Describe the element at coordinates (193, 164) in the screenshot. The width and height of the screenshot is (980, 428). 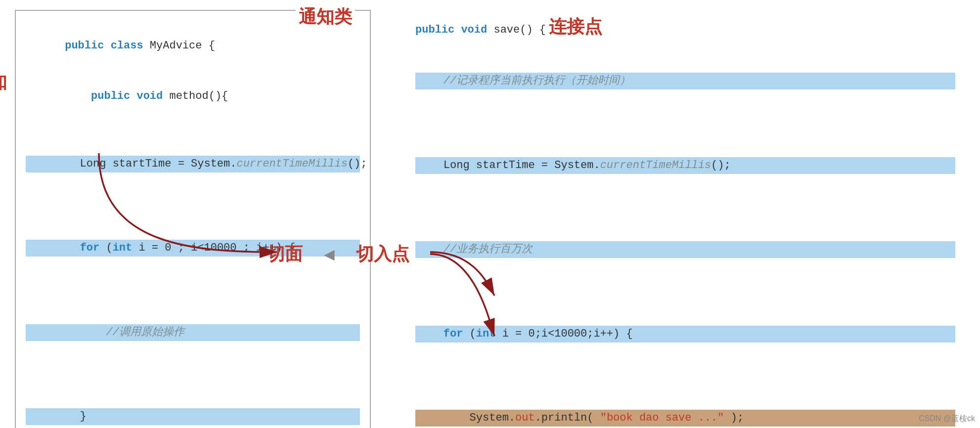
I see `left-line1: Long startTime = System.currentTimeMilli…` at that location.